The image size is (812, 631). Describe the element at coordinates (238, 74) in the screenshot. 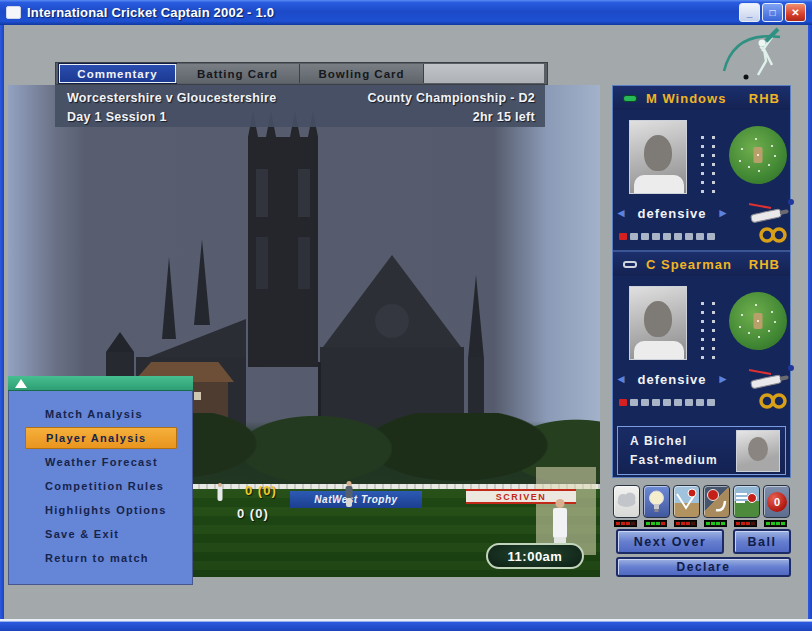

I see `tab-batting-card: Batting Card` at that location.